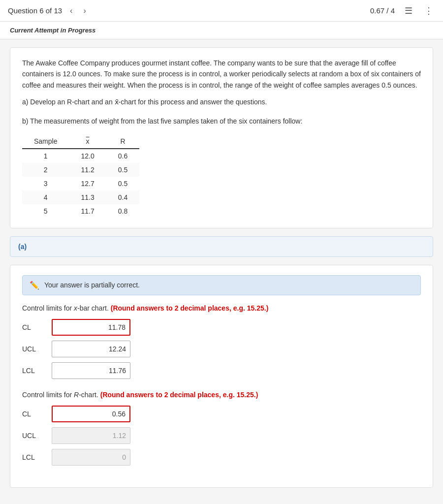  I want to click on cell-r: 0.6, so click(123, 156).